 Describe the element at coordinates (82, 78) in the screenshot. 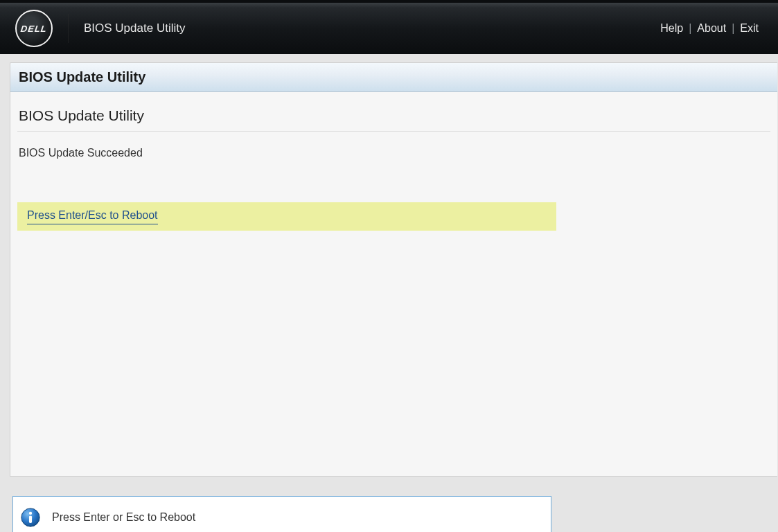

I see `panel-title: BIOS Update Utility` at that location.